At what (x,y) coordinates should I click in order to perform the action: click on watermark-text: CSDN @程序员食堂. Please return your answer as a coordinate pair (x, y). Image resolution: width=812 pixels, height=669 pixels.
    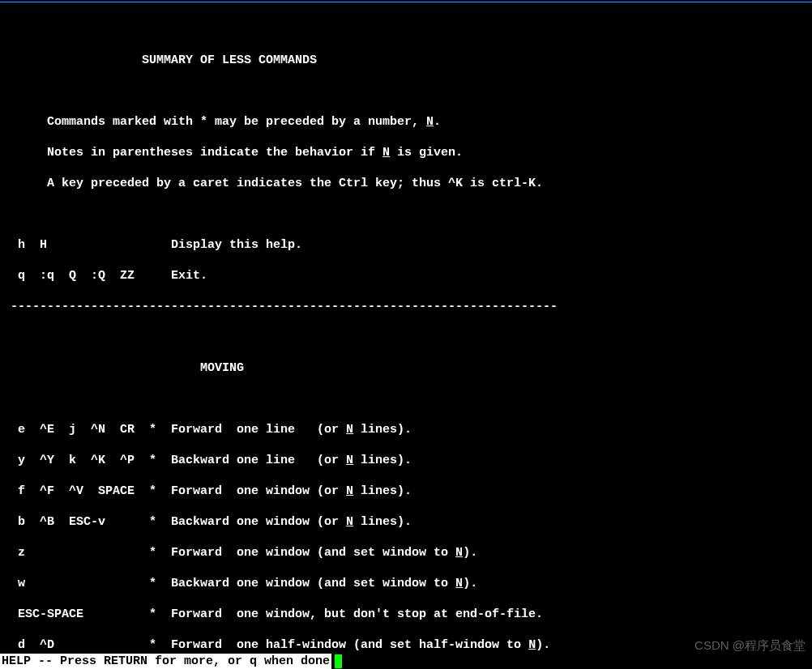
    Looking at the image, I should click on (750, 645).